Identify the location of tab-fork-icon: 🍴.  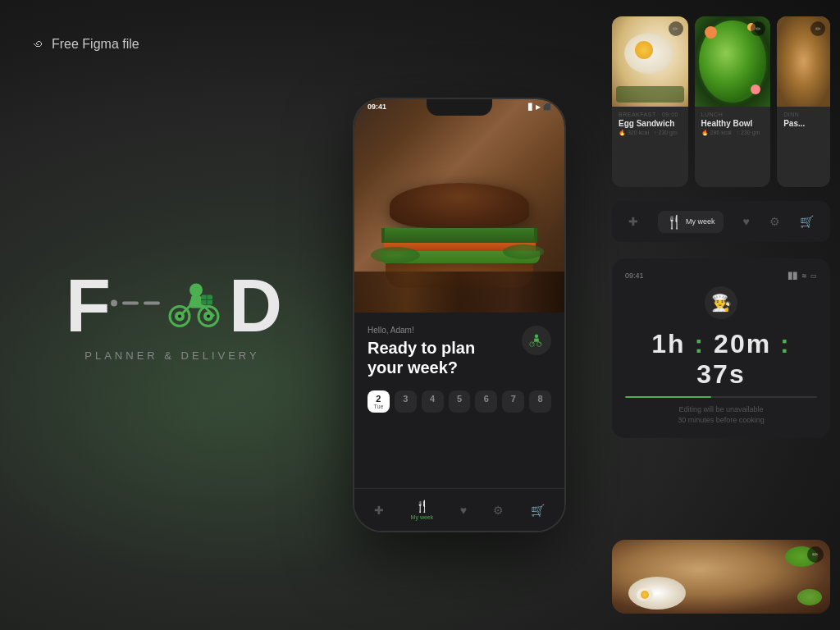
(674, 221).